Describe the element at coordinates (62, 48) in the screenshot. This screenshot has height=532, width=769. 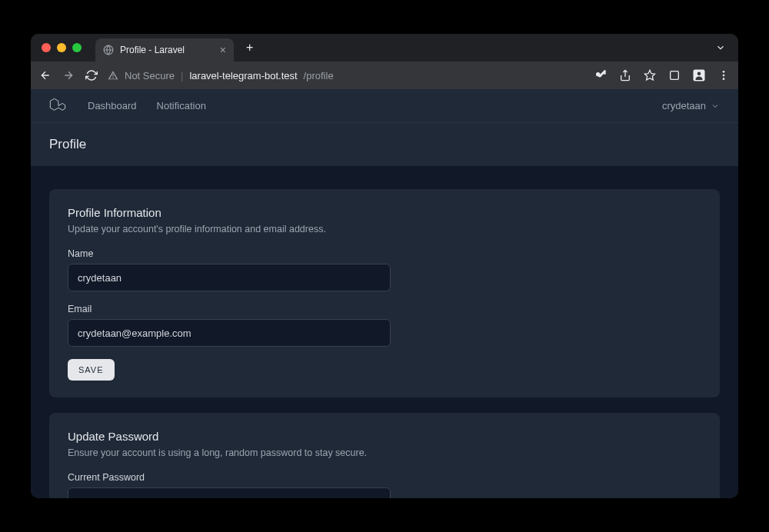
I see `window-controls` at that location.